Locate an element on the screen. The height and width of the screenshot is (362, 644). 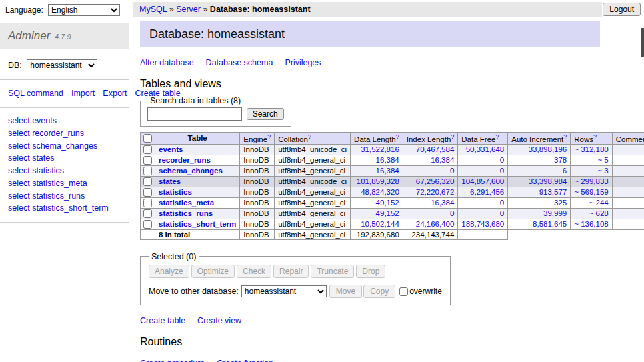
rows-link: ~ 299,833 is located at coordinates (591, 181).